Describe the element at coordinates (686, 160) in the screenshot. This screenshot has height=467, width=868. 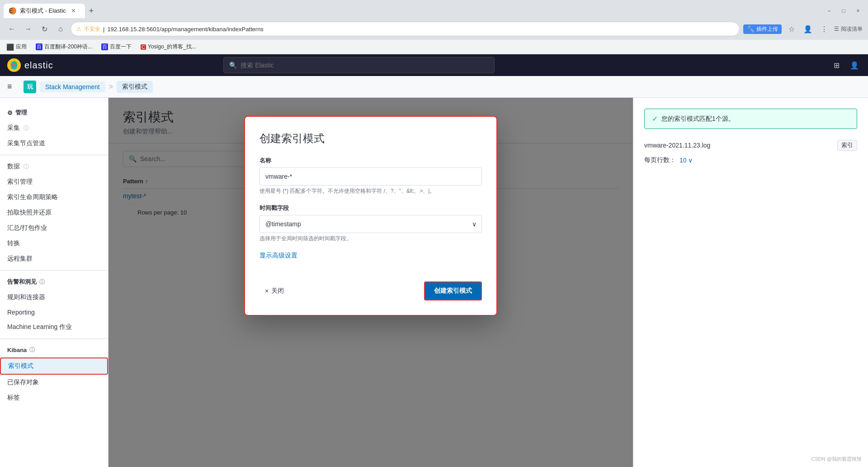
I see `per-page-value: 10 ∨` at that location.